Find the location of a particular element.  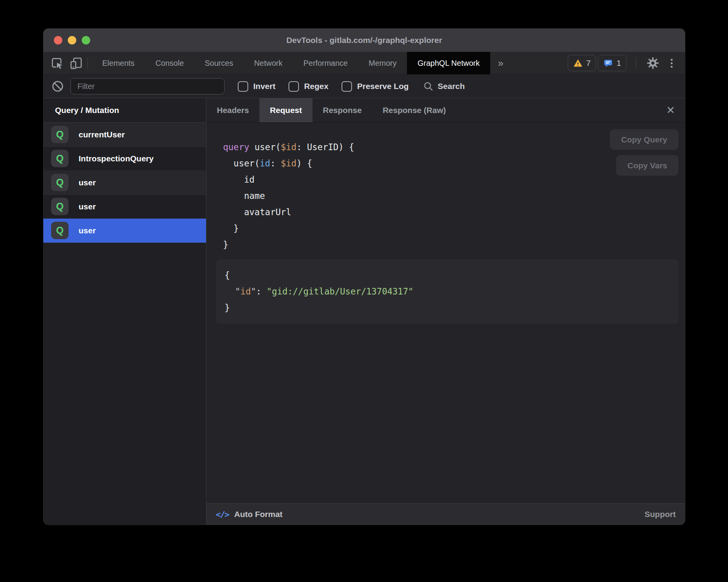

query-list: QcurrentUserQIntrospectionQueryQuserQuse… is located at coordinates (125, 183).